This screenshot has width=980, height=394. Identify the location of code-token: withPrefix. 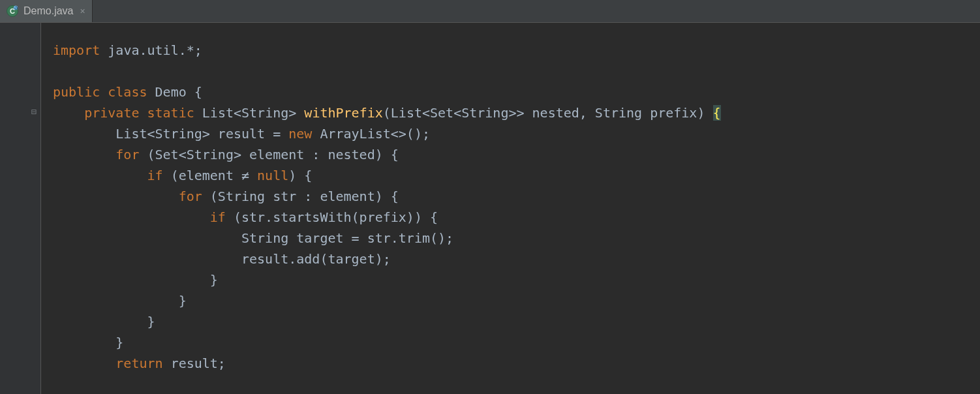
(343, 113).